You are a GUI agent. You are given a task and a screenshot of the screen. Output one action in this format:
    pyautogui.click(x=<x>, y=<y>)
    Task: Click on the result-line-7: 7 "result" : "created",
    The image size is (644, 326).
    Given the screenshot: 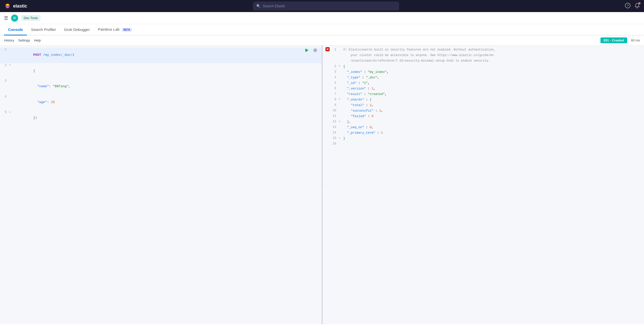 What is the action you would take?
    pyautogui.click(x=487, y=95)
    